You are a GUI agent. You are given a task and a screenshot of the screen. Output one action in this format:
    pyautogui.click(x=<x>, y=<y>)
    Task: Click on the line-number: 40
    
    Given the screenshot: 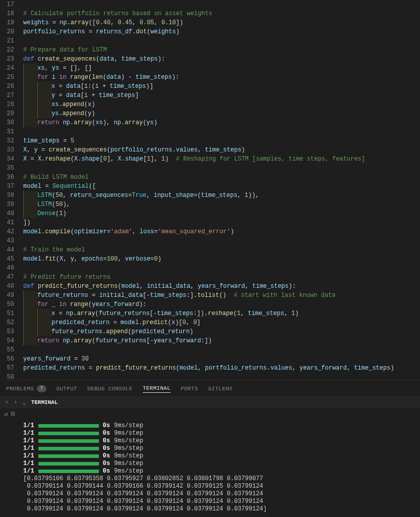 What is the action you would take?
    pyautogui.click(x=12, y=214)
    